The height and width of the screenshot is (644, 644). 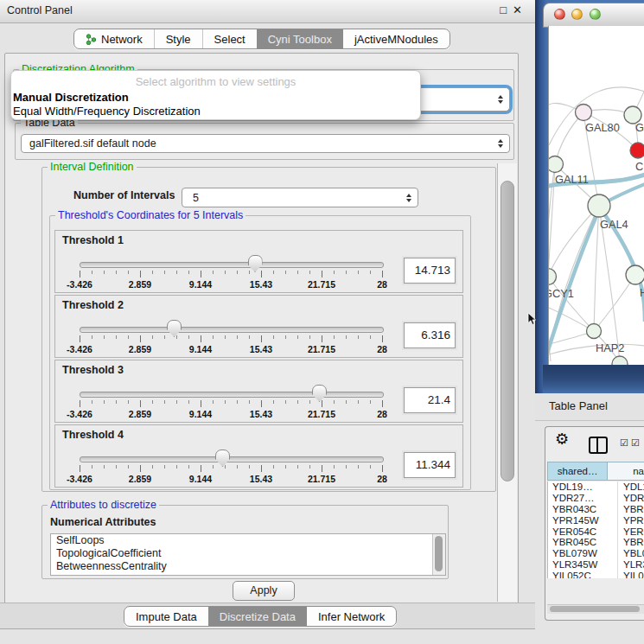 I want to click on slider-tick-label: -3.426, so click(x=80, y=479).